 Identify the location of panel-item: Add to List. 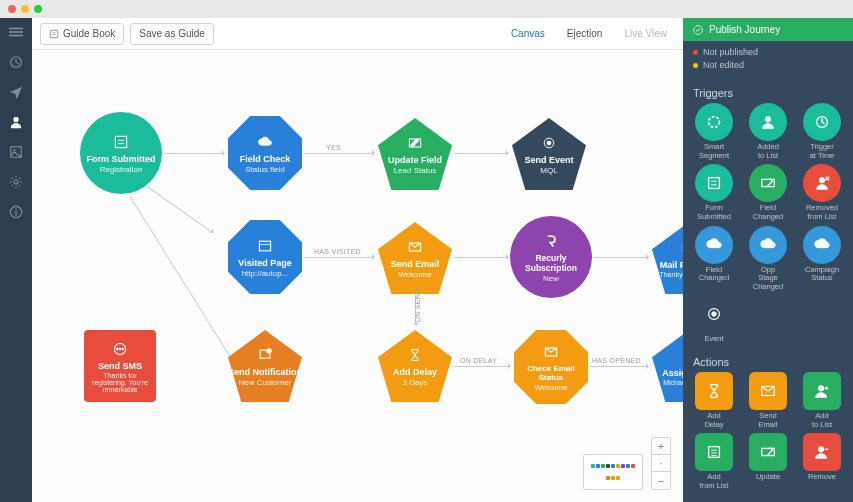
(822, 400).